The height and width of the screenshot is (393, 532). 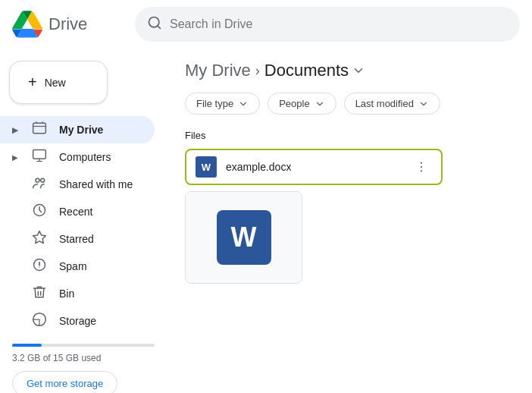 What do you see at coordinates (27, 345) in the screenshot?
I see `storage-bar-fill` at bounding box center [27, 345].